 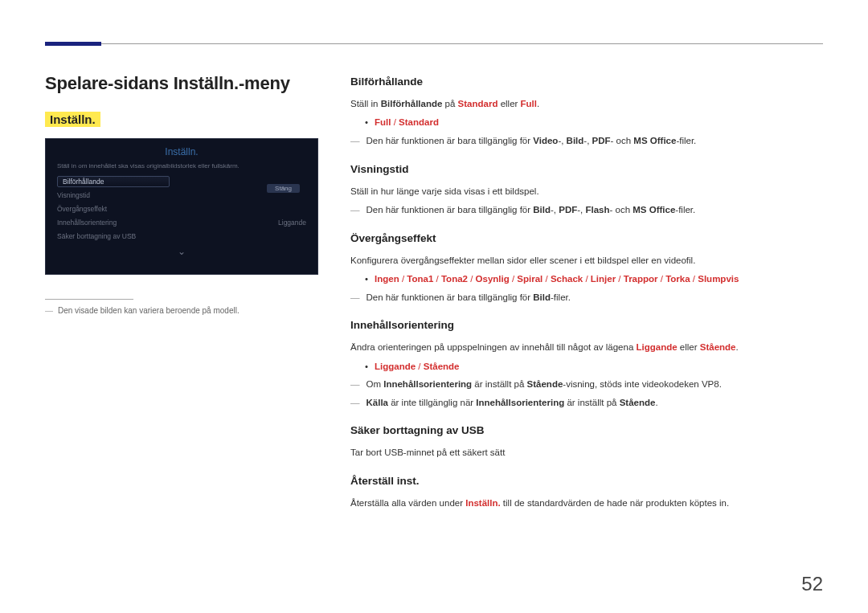 I want to click on sc-subtitle: Ställ in om innehållet ska visas origina…, so click(x=182, y=169).